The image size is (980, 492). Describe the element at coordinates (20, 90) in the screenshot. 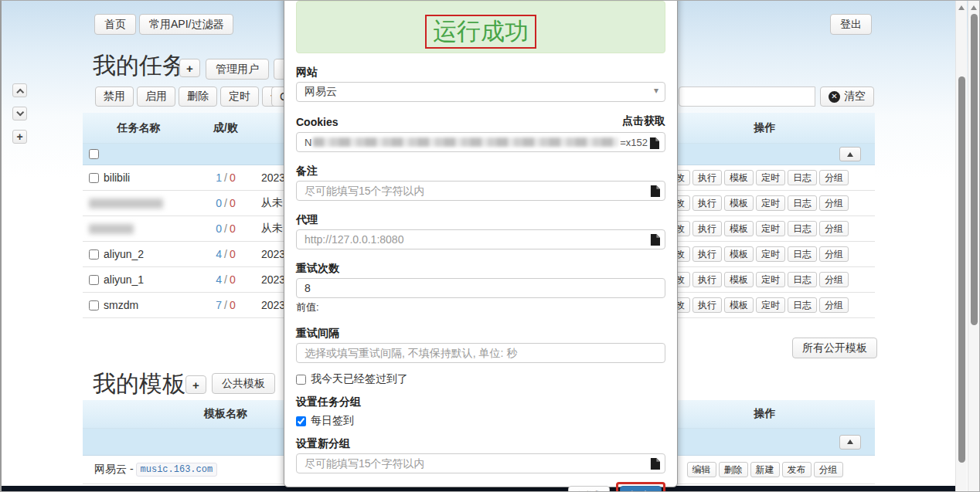

I see `scroll-up-button` at that location.